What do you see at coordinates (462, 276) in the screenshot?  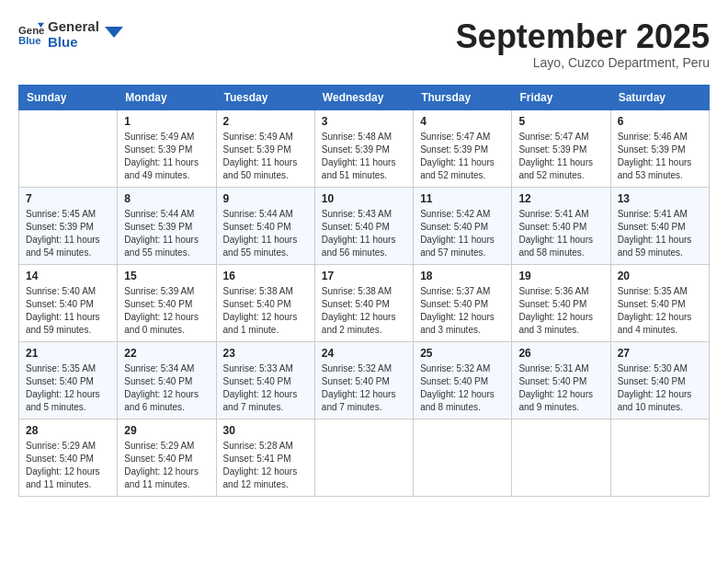 I see `day-number: 18` at bounding box center [462, 276].